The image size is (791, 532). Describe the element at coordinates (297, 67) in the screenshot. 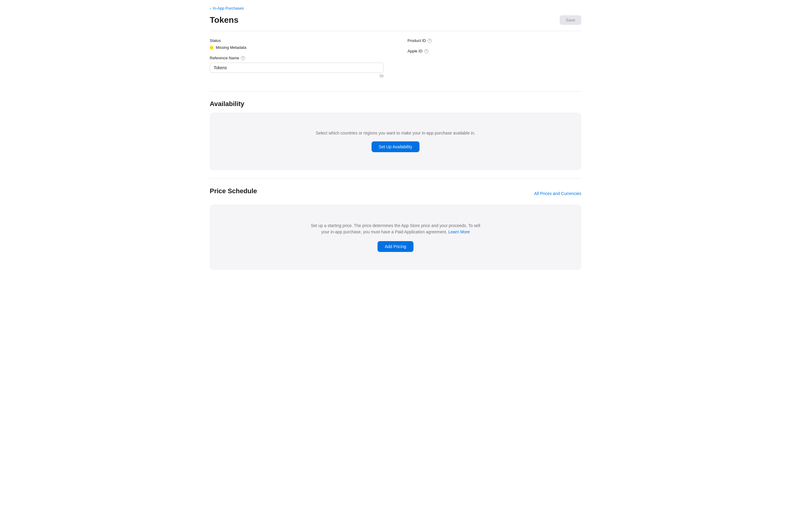

I see `reference-name-field: Reference Name ? 58` at that location.